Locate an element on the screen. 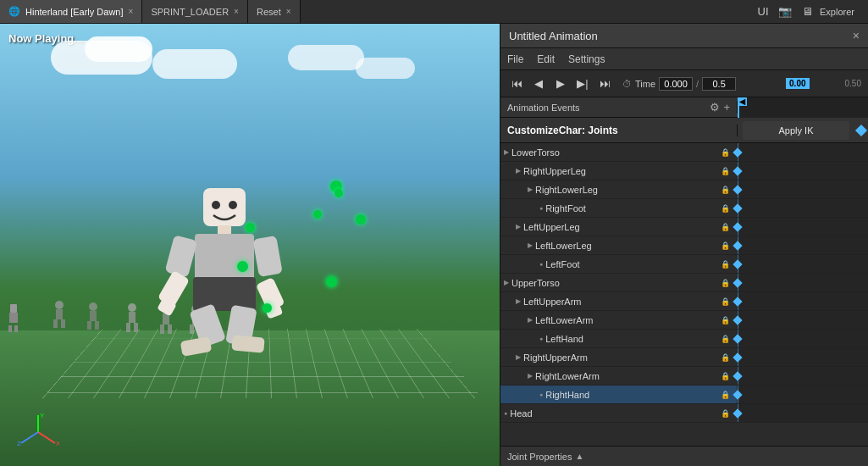  tab-close-reset: × is located at coordinates (289, 12).